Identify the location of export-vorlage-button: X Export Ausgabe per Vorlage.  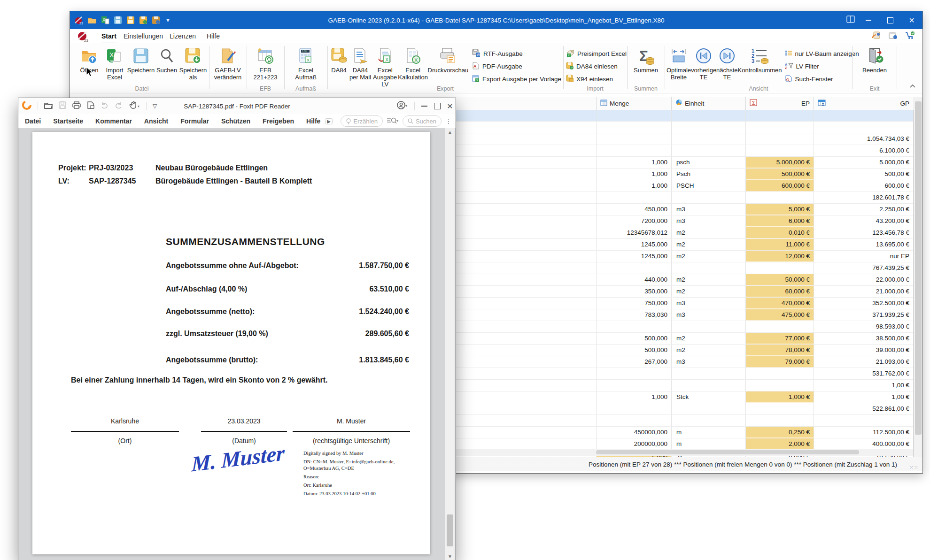
(517, 79).